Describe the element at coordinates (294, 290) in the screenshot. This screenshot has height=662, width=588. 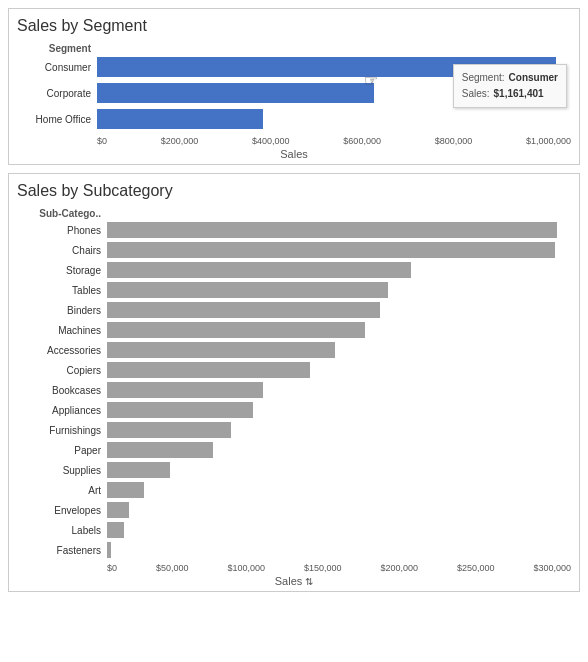
I see `subcat-bar-row: Tables` at that location.